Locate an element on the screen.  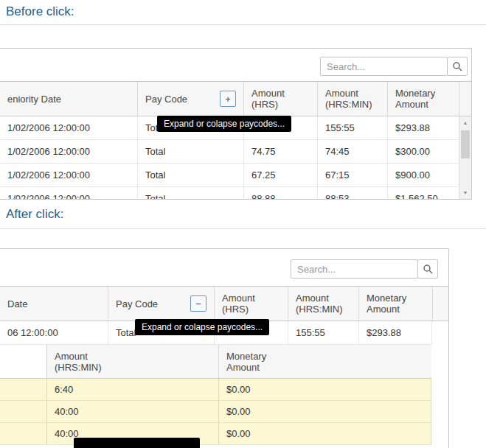
tooltip-partial is located at coordinates (137, 443).